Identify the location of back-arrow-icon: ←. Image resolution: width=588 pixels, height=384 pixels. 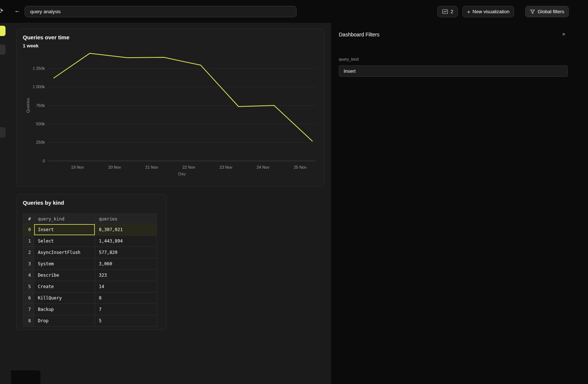
(18, 11).